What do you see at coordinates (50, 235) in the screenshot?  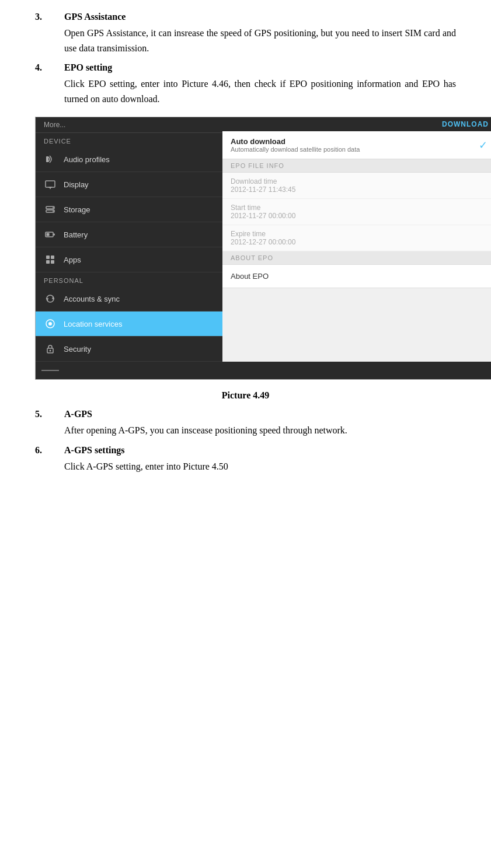 I see `battery-icon` at bounding box center [50, 235].